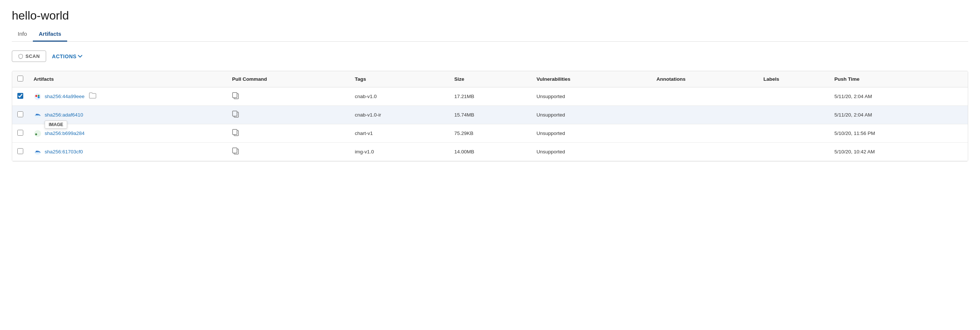  Describe the element at coordinates (591, 133) in the screenshot. I see `row3-vulnerabilities: Unsupported` at that location.